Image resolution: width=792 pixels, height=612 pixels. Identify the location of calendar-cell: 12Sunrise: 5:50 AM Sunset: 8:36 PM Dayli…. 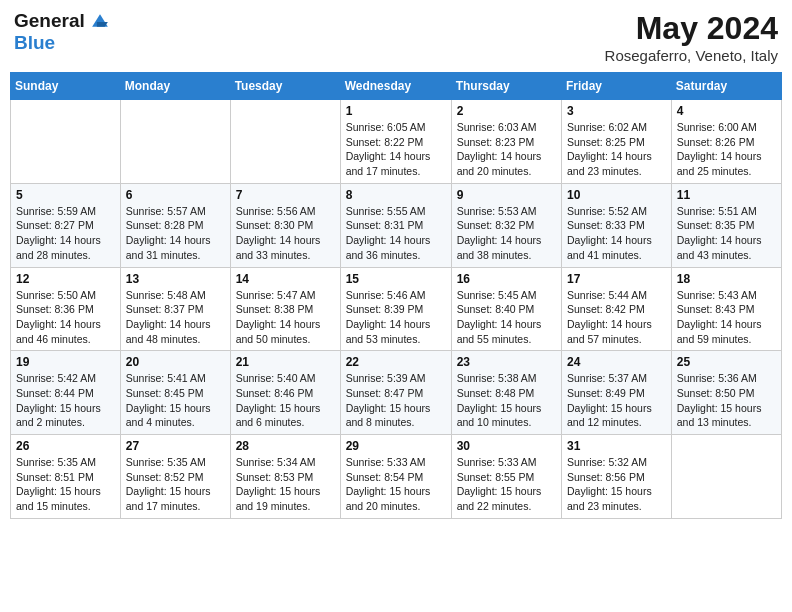
(66, 309).